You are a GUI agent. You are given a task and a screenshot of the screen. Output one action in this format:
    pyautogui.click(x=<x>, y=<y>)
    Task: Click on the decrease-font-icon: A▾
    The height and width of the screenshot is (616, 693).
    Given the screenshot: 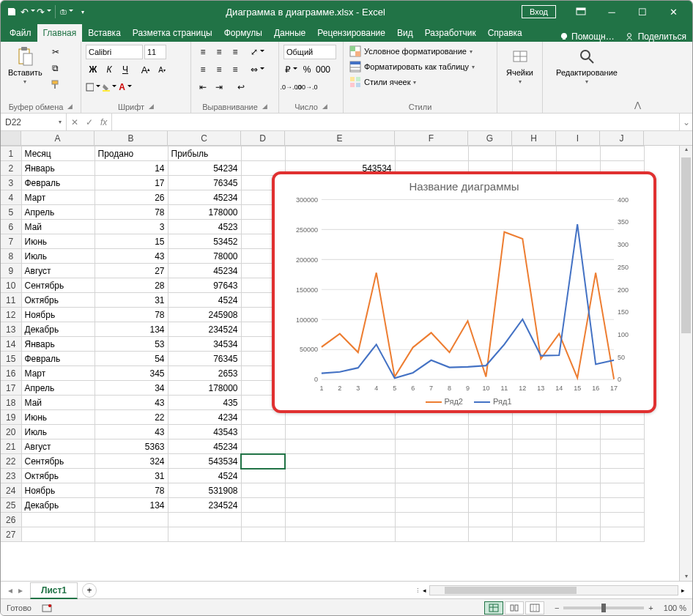 What is the action you would take?
    pyautogui.click(x=162, y=70)
    